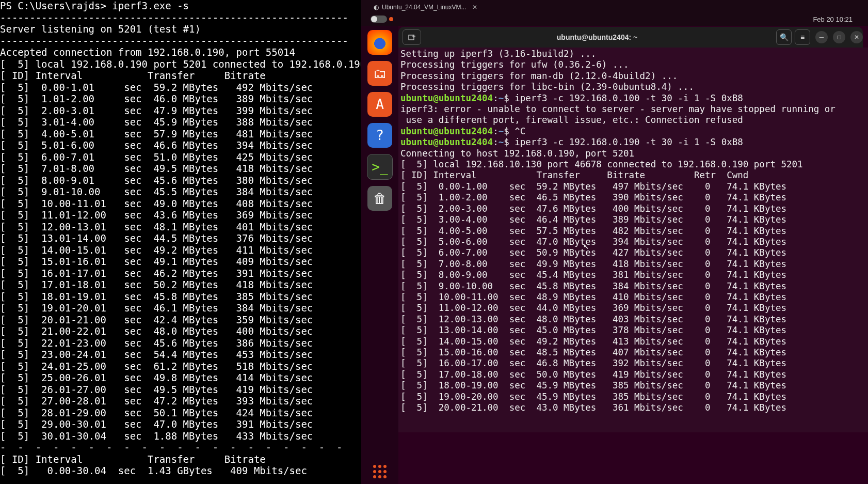 The width and height of the screenshot is (868, 484). Describe the element at coordinates (412, 37) in the screenshot. I see `new-tab-button` at that location.